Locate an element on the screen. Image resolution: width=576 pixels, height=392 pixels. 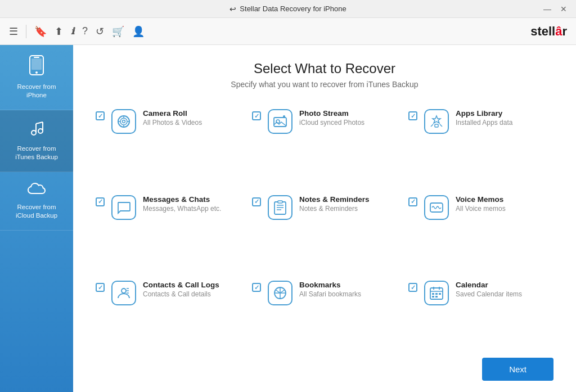
recovery-item-camera-roll: Camera Roll All Photos & Videos is located at coordinates (168, 144).